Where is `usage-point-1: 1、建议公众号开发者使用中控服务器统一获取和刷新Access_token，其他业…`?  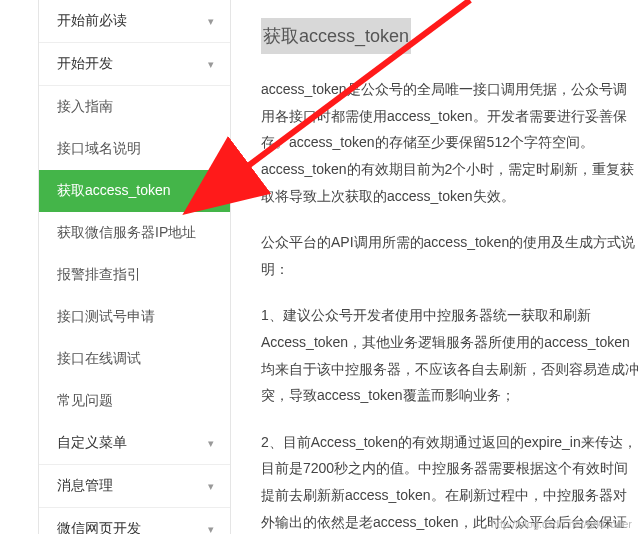
usage-point-1: 1、建议公众号开发者使用中控服务器统一获取和刷新Access_token，其他业… is located at coordinates (450, 355).